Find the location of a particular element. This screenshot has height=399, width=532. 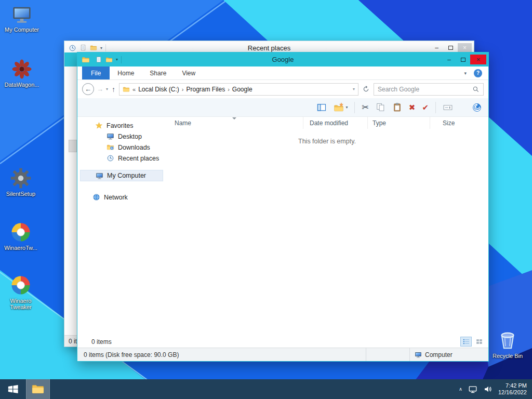

column-label: Type is located at coordinates (379, 123).